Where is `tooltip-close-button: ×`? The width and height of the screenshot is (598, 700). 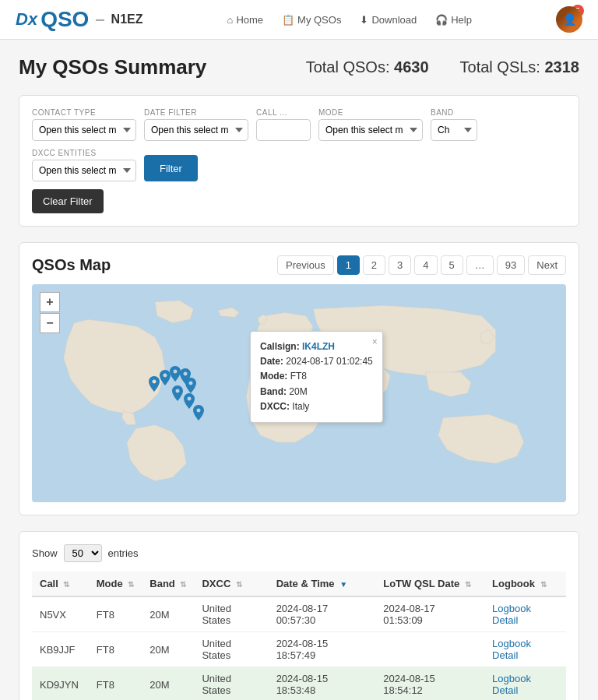
tooltip-close-button: × is located at coordinates (375, 343).